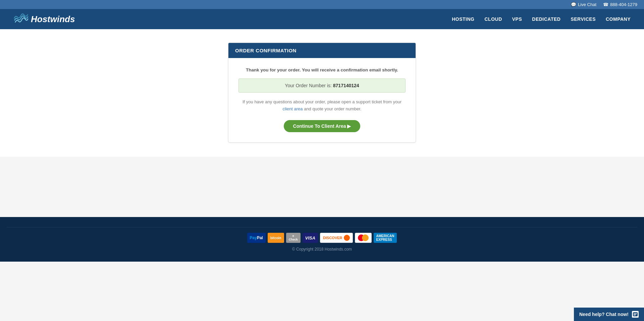  I want to click on footer-divider, so click(322, 227).